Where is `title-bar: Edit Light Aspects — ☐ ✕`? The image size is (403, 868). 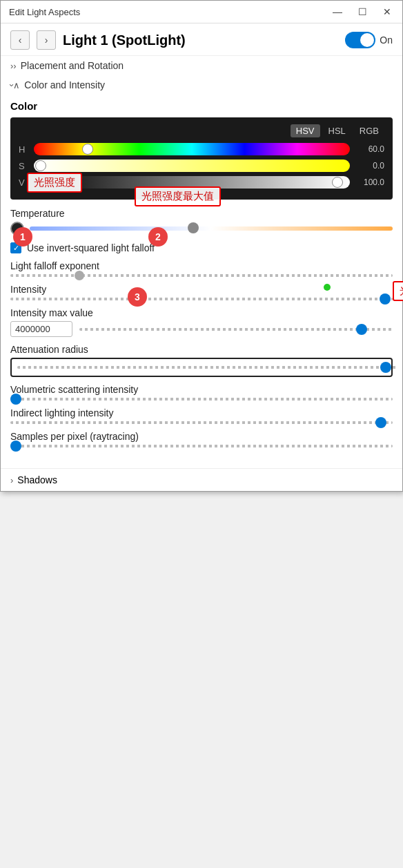 title-bar: Edit Light Aspects — ☐ ✕ is located at coordinates (202, 12).